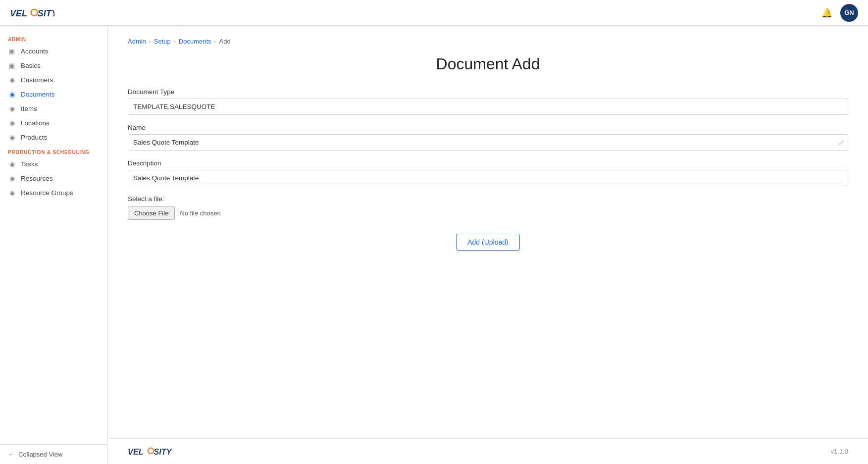 The image size is (868, 464). What do you see at coordinates (488, 143) in the screenshot?
I see `name-input-wrapper: ⤢` at bounding box center [488, 143].